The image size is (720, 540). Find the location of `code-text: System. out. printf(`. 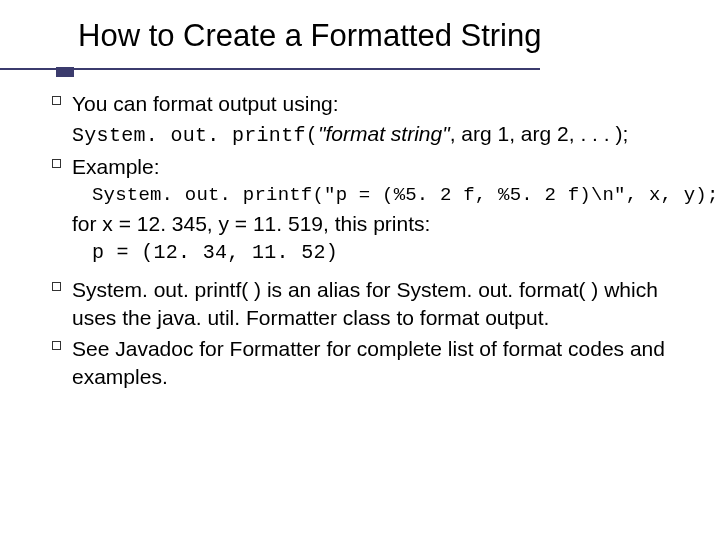

code-text: System. out. printf( is located at coordinates (195, 136).